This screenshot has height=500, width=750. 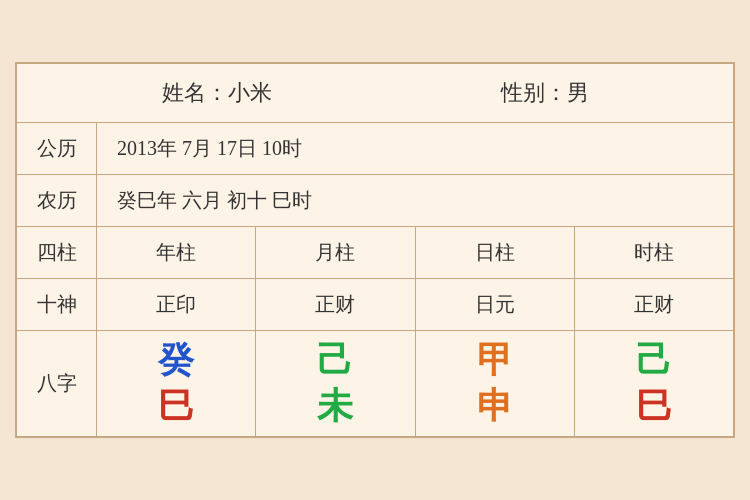 I want to click on bazhi-0-top: 癸, so click(x=176, y=361).